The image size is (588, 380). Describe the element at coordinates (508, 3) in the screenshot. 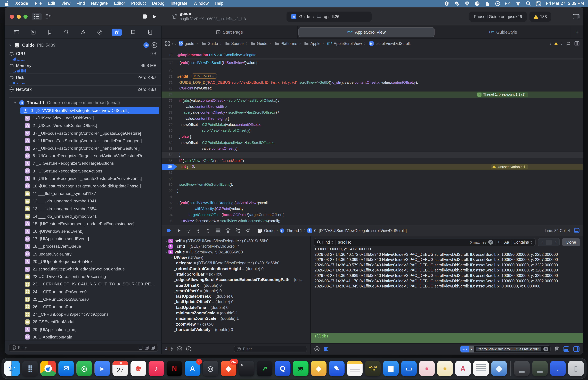

I see `battery-charging-icon` at that location.